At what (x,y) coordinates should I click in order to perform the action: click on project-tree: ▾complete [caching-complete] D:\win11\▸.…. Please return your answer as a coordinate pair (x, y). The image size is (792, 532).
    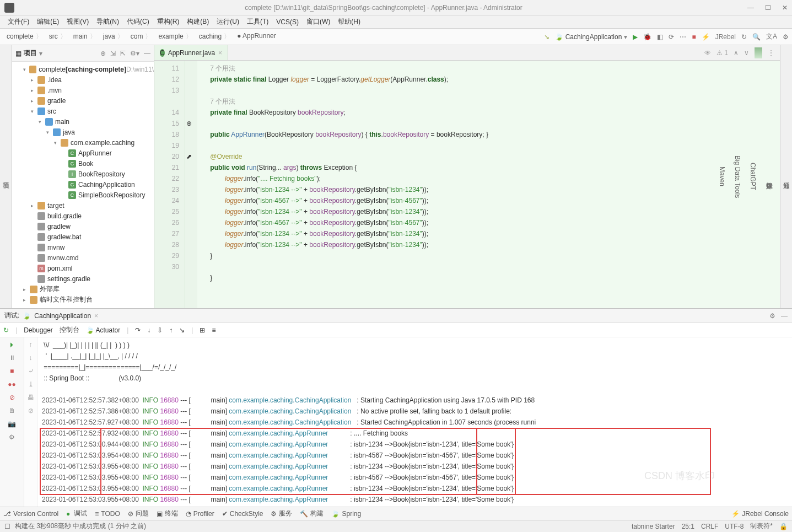
    Looking at the image, I should click on (83, 185).